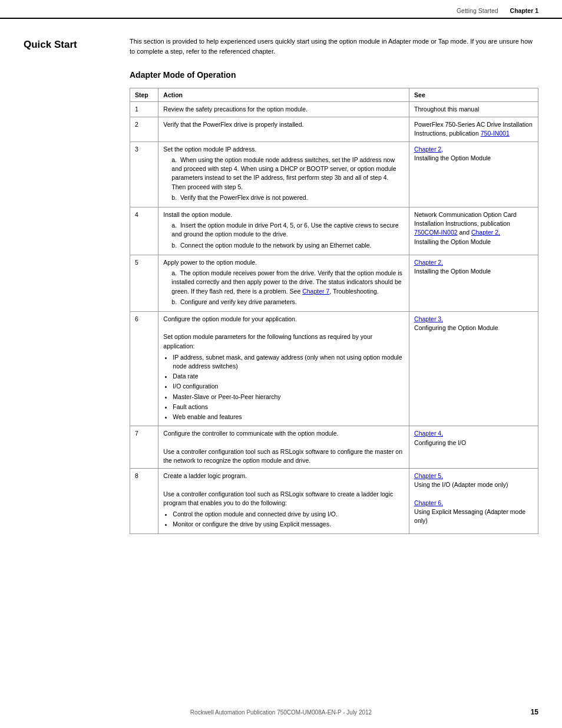 The image size is (562, 728). Describe the element at coordinates (284, 130) in the screenshot. I see `action-cell: Verify that the PowerFlex drive is prope…` at that location.